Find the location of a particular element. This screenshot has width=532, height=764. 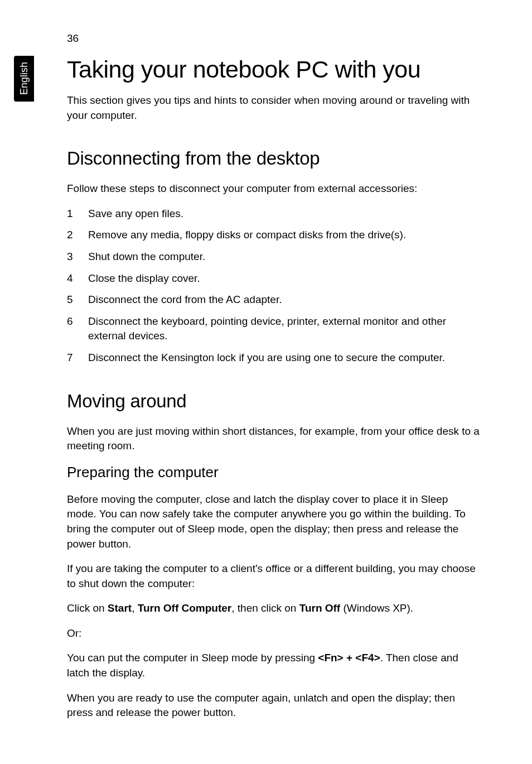

list-item: Close the display cover. is located at coordinates (273, 279).